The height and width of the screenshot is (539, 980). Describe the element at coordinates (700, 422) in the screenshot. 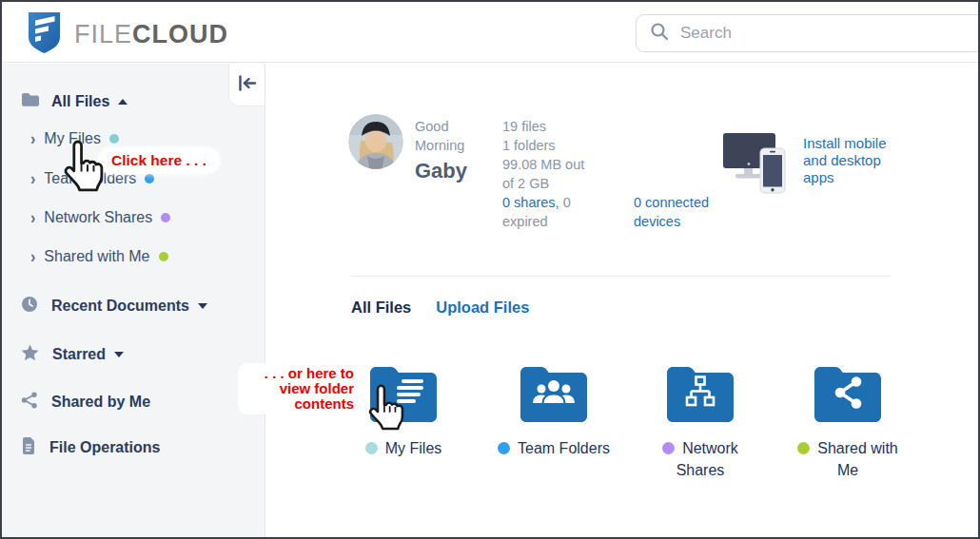

I see `folder-tile-network-shares: Network Shares` at that location.